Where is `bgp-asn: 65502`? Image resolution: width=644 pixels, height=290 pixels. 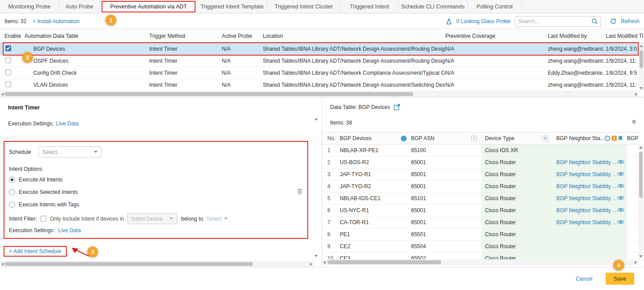
bgp-asn: 65502 is located at coordinates (446, 256).